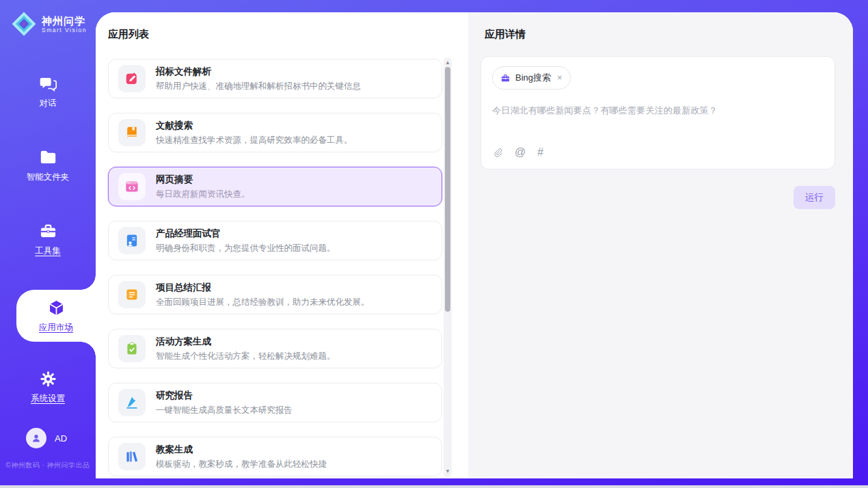 This screenshot has height=488, width=868. What do you see at coordinates (258, 86) in the screenshot?
I see `app-card-description: 帮助用户快速、准确地理解和解析招标书中的关键信息` at bounding box center [258, 86].